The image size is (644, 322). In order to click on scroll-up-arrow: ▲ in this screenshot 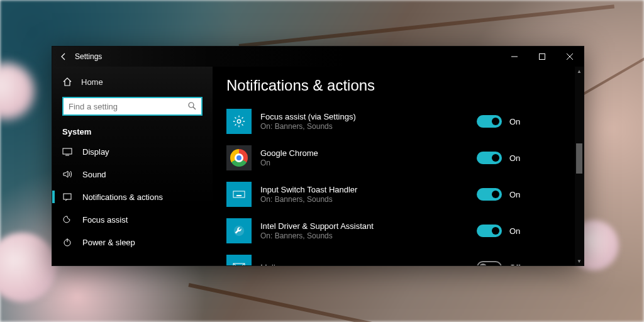, I will do `click(579, 71)`.